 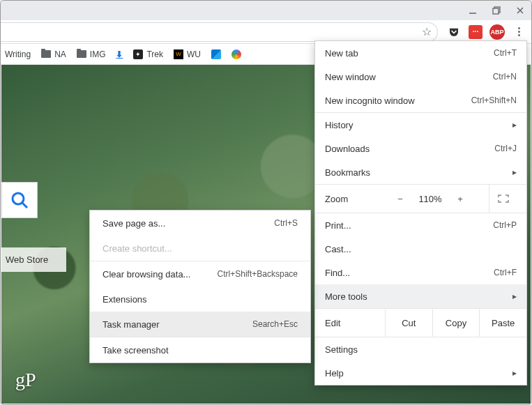 I want to click on menu-shortcut: Ctrl+Shift+Backspace, so click(x=258, y=274).